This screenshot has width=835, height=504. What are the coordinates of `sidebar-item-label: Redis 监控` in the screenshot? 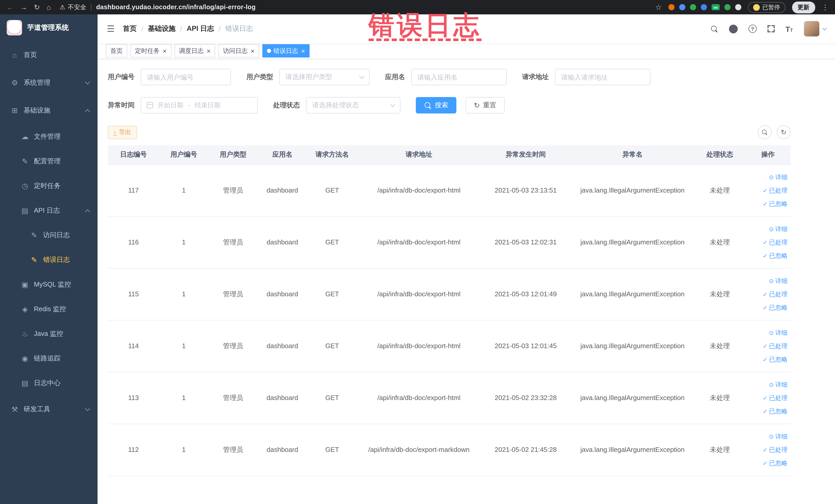 It's located at (62, 309).